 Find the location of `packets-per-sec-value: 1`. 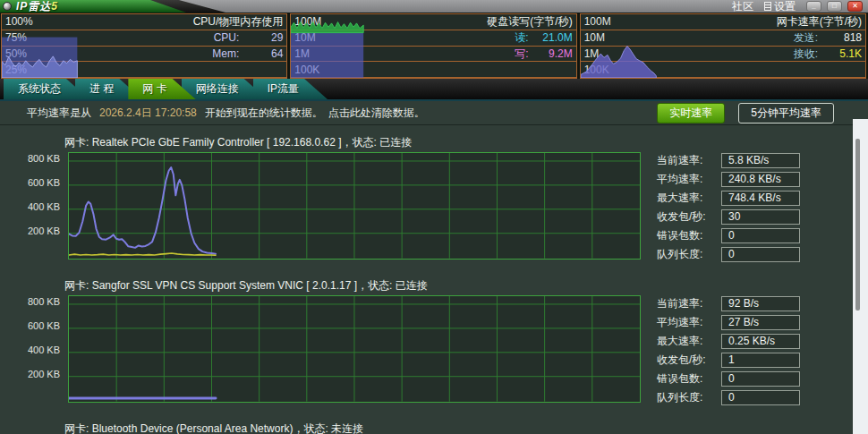

packets-per-sec-value: 1 is located at coordinates (761, 360).